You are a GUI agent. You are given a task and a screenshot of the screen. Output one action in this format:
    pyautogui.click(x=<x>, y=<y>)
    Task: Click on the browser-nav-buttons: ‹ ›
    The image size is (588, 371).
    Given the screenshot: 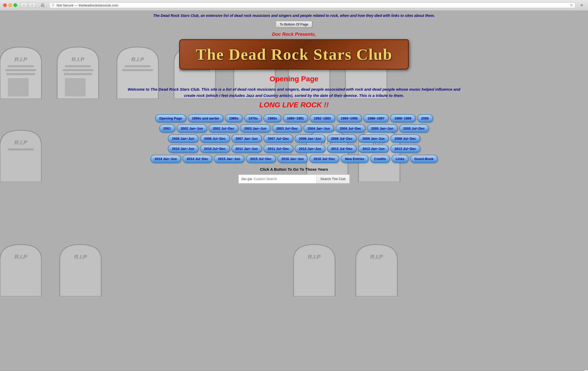 What is the action you would take?
    pyautogui.click(x=28, y=5)
    